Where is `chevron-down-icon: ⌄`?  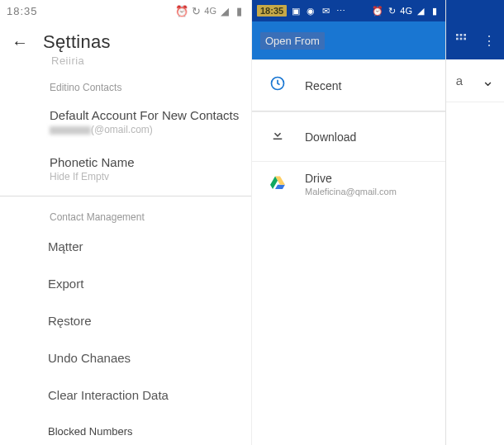
chevron-down-icon: ⌄ is located at coordinates (487, 81).